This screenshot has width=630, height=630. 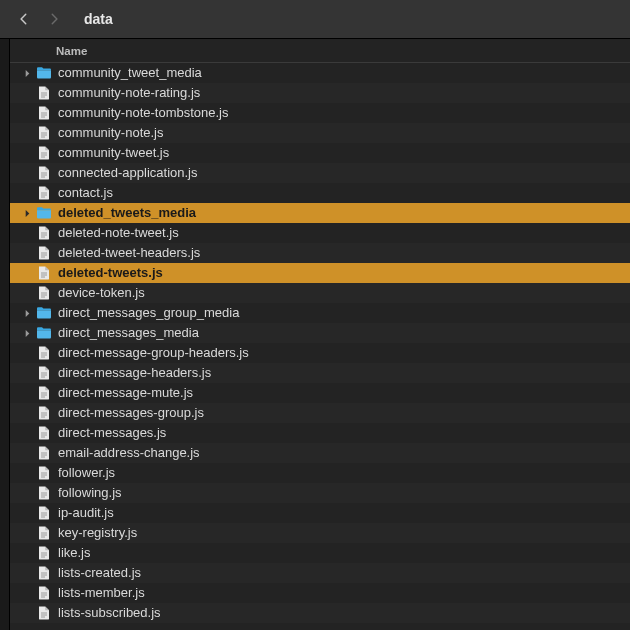 I want to click on file-row: follower.js, so click(x=320, y=473).